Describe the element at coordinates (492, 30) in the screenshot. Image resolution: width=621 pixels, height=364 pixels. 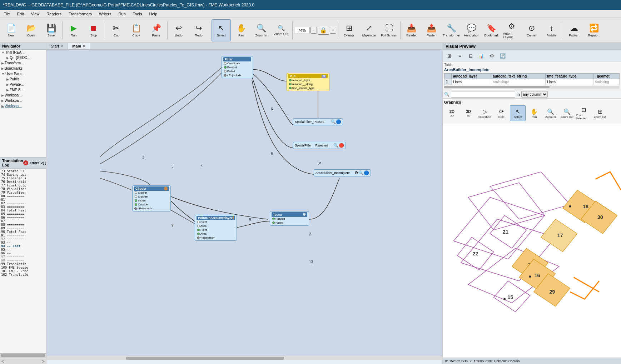
I see `bookmark-button: 🔖 Bookmark` at that location.